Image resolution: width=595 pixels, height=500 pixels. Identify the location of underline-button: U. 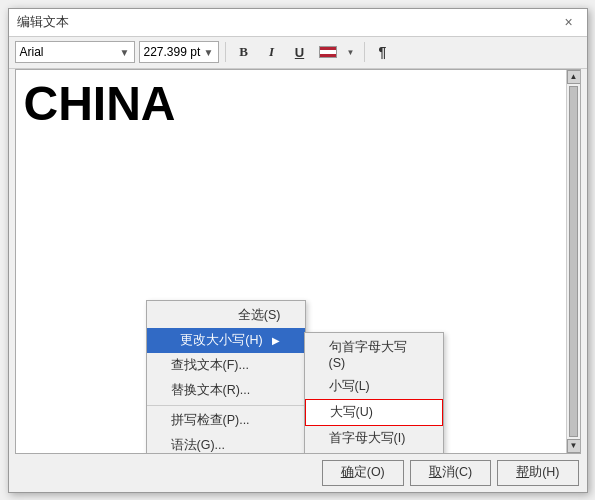
(300, 52).